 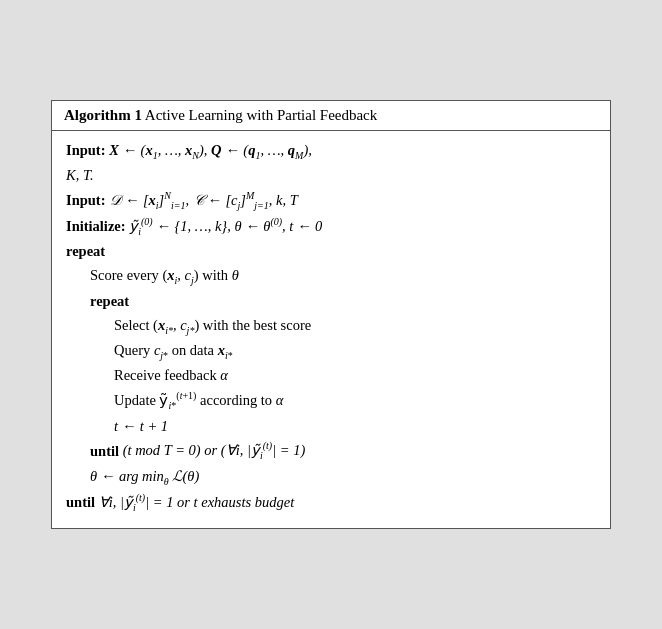 What do you see at coordinates (171, 375) in the screenshot?
I see `receive-text: Receive feedback α` at bounding box center [171, 375].